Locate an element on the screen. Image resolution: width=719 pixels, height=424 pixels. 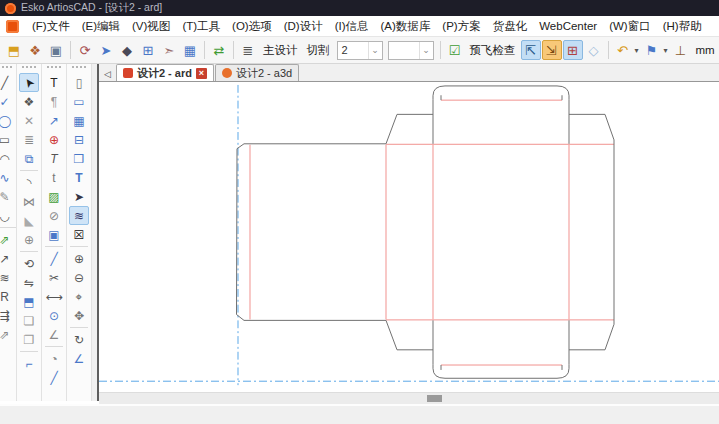
compress-lines-tool: ≋ is located at coordinates (79, 216).